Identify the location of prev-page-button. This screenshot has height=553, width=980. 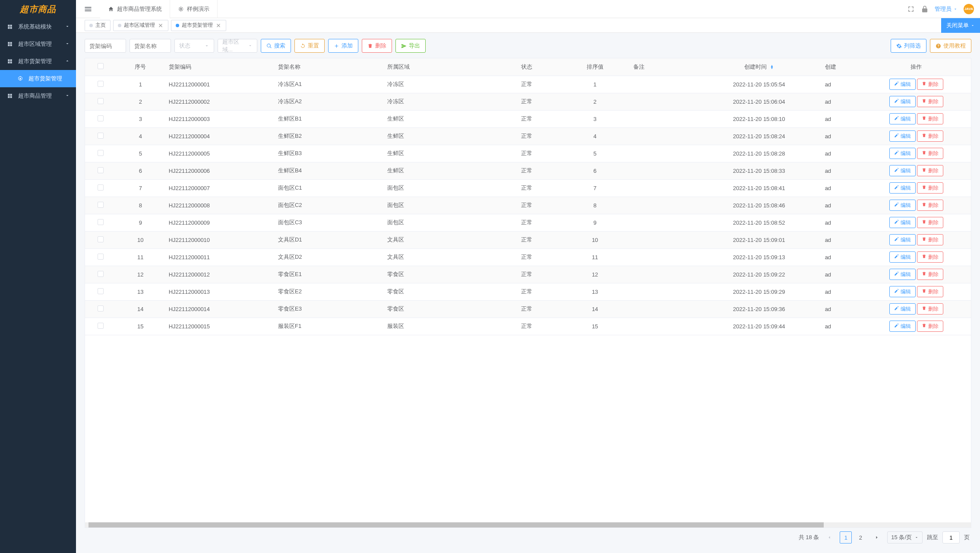
(829, 537).